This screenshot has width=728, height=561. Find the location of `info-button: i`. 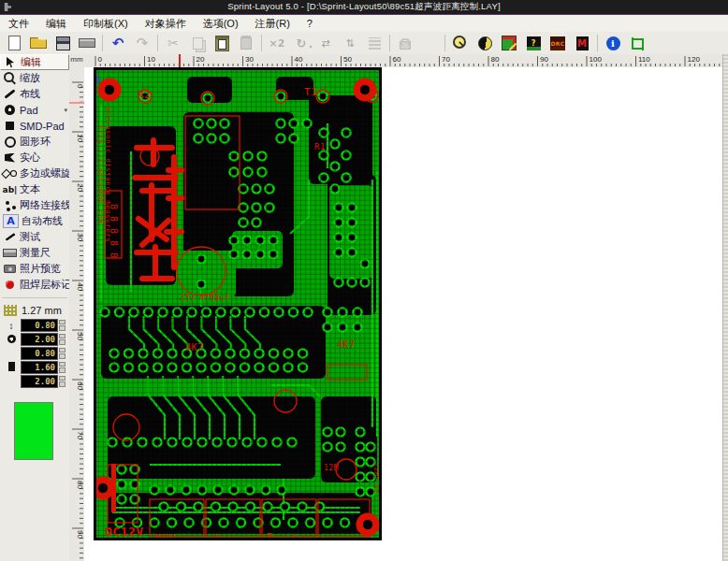

info-button: i is located at coordinates (613, 43).